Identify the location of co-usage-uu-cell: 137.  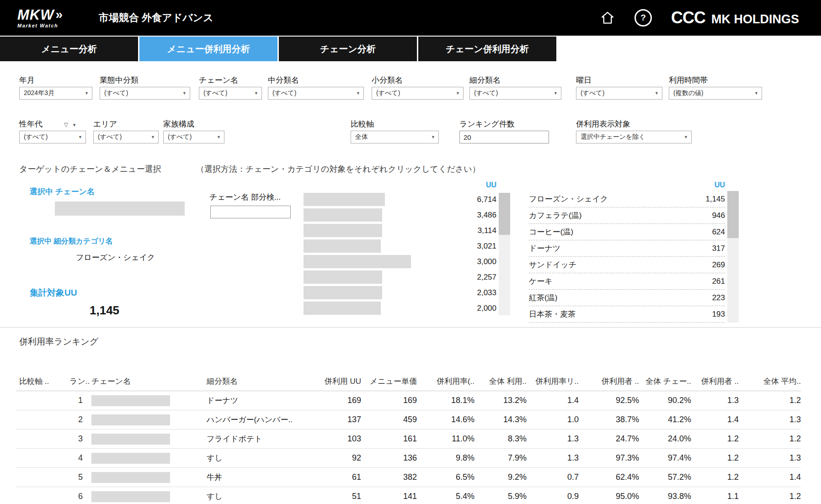
(338, 420).